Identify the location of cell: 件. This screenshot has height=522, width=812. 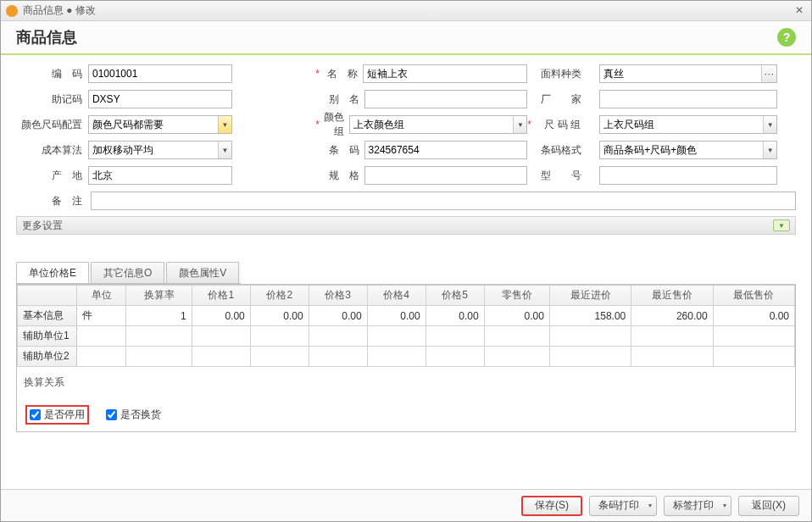
(102, 316).